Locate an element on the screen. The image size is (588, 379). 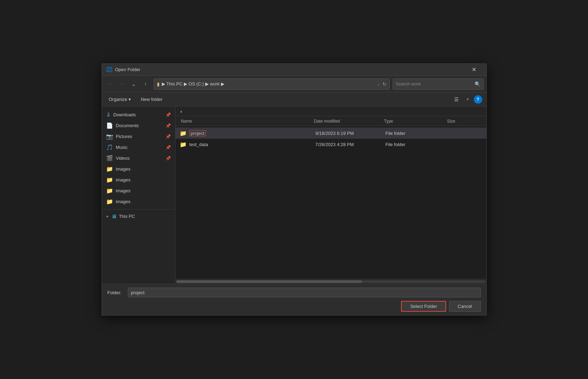
recent-button: ⌄ is located at coordinates (134, 84).